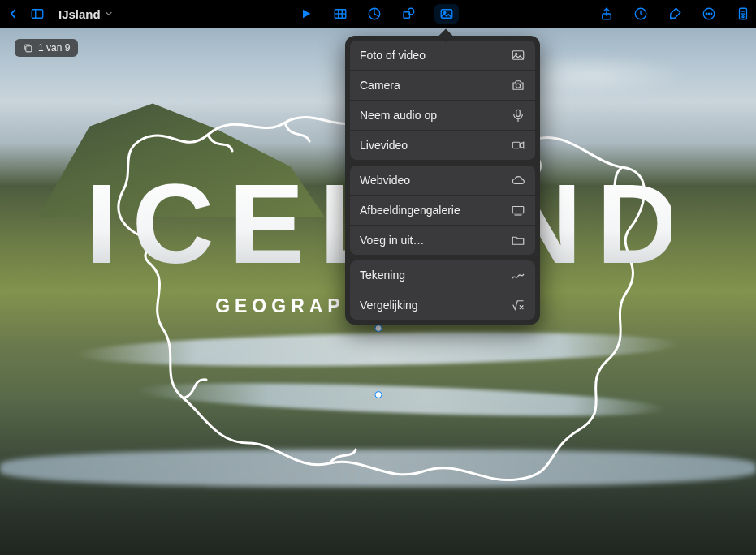 This screenshot has width=756, height=555. Describe the element at coordinates (443, 86) in the screenshot. I see `menu-item-camera: Camera` at that location.